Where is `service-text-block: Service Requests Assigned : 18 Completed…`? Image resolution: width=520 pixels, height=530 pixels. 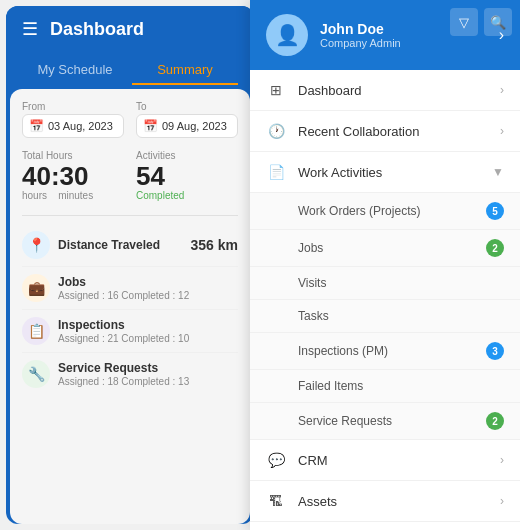 service-text-block: Service Requests Assigned : 18 Completed… is located at coordinates (148, 374).